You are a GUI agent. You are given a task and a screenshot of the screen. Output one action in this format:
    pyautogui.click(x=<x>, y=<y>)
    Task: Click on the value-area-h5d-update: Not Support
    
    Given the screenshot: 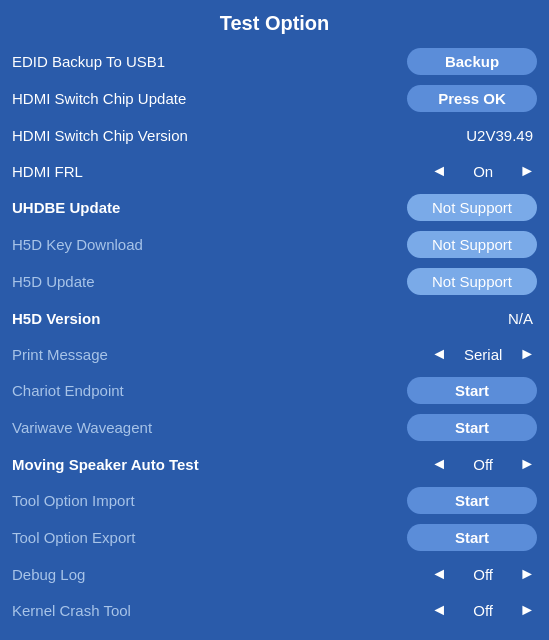 What is the action you would take?
    pyautogui.click(x=437, y=282)
    